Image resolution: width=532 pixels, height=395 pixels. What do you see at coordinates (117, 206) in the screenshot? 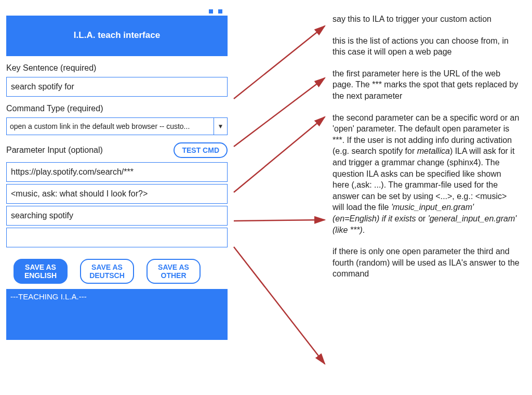
I see `parameter-stack` at bounding box center [117, 206].